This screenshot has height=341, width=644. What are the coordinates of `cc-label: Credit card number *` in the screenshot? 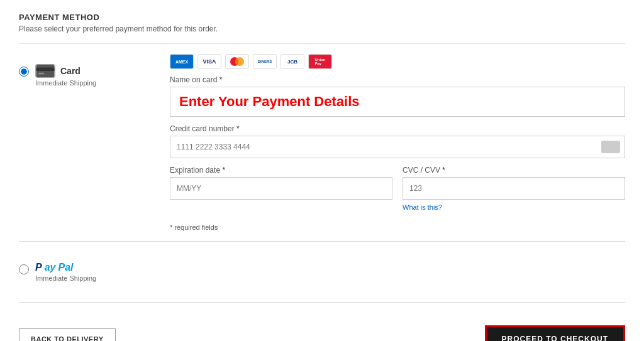 It's located at (397, 129).